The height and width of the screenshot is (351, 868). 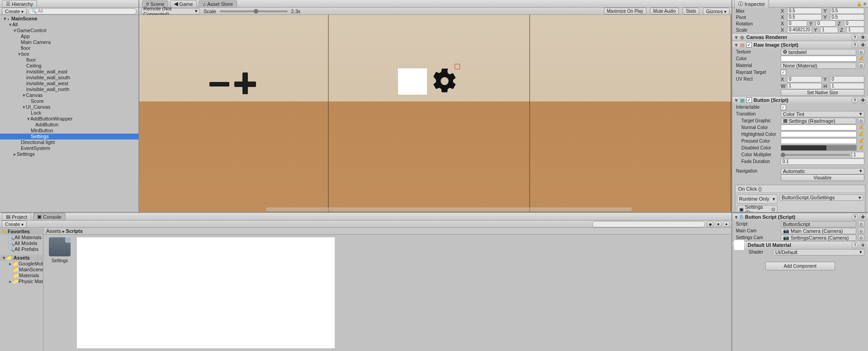 I want to click on tree-item: Directional light, so click(x=69, y=142).